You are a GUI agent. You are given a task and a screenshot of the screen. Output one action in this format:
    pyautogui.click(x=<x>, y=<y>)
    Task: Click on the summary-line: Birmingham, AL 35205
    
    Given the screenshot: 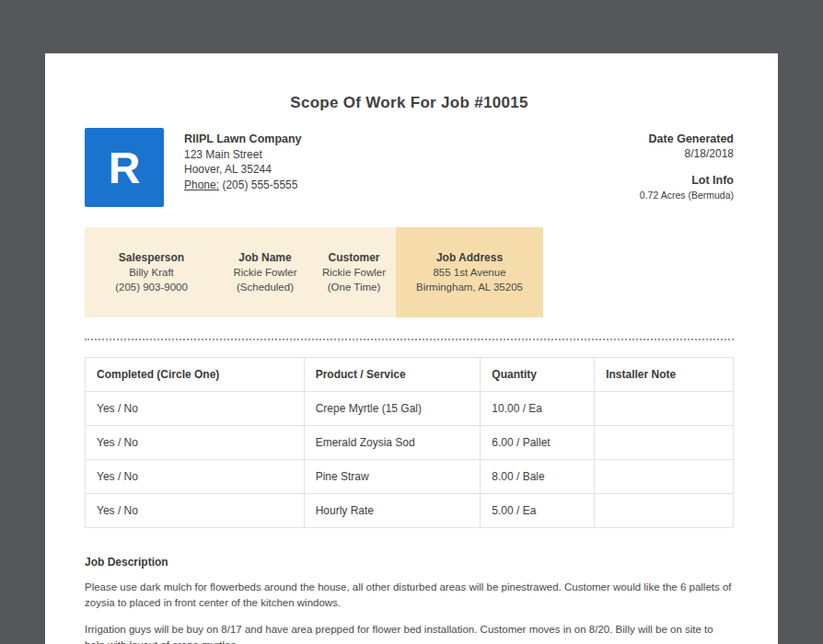 What is the action you would take?
    pyautogui.click(x=469, y=287)
    